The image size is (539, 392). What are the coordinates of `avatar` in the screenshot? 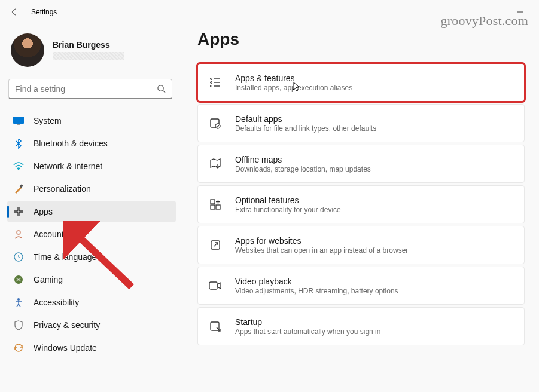 It's located at (28, 50).